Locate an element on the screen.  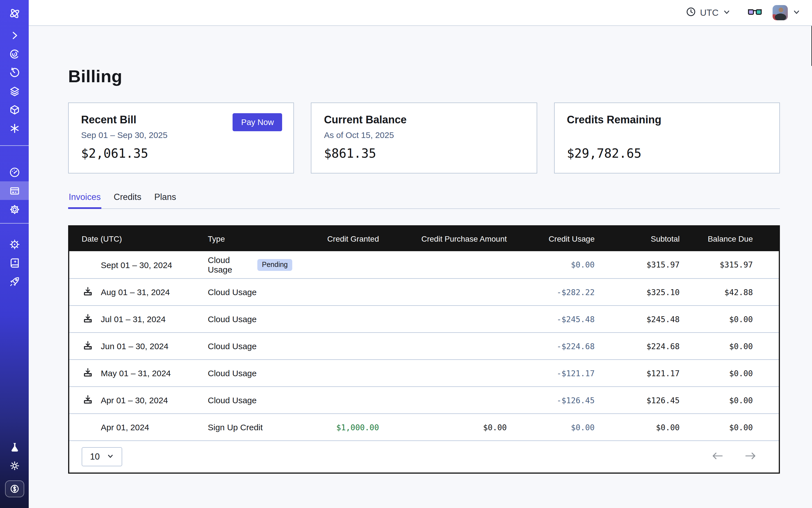
history-icon is located at coordinates (14, 73).